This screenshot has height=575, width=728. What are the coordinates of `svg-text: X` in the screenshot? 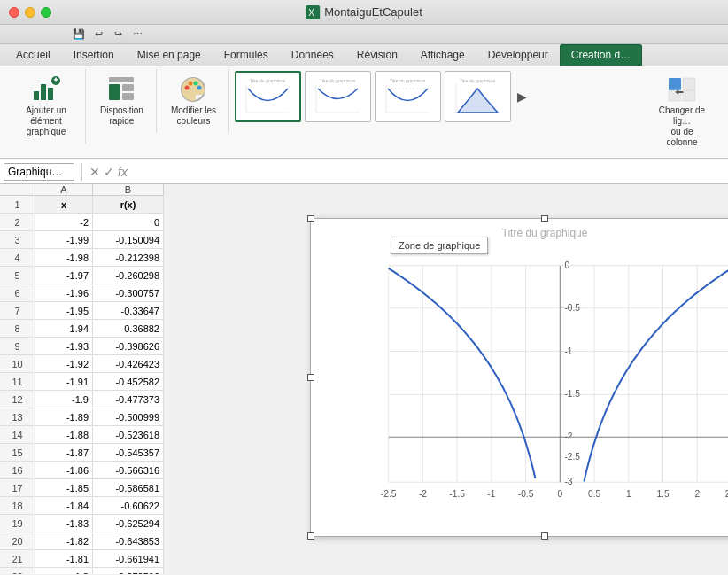 It's located at (312, 12).